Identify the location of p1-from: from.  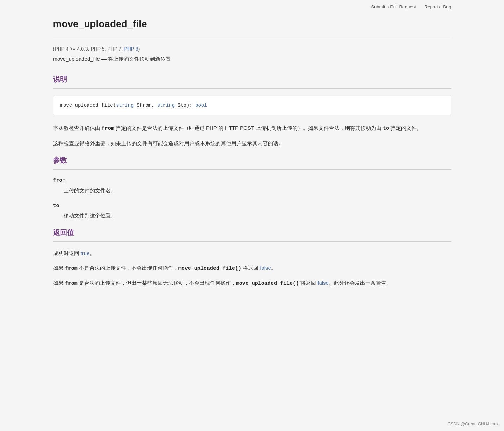
(108, 128).